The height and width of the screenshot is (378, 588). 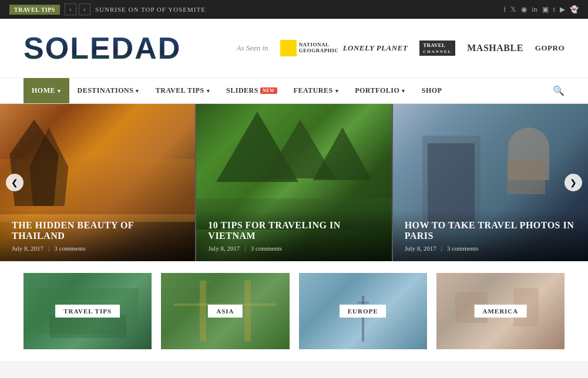 I want to click on travel-tips-badge: TRAVEL TIPS, so click(x=35, y=9).